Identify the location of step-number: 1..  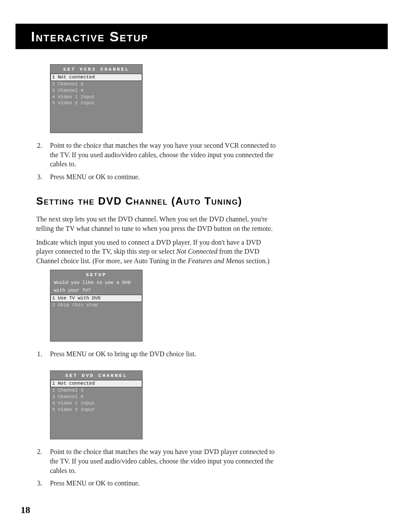
(43, 354).